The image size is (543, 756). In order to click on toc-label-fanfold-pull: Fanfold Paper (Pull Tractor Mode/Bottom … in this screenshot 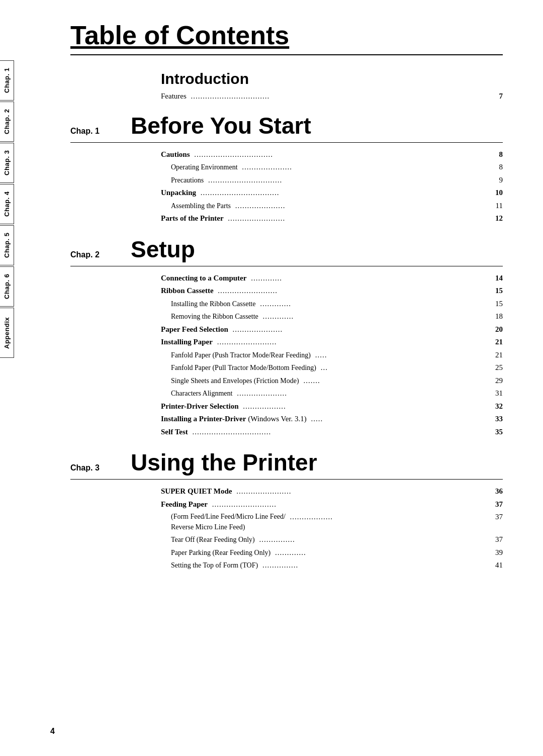, I will do `click(243, 368)`.